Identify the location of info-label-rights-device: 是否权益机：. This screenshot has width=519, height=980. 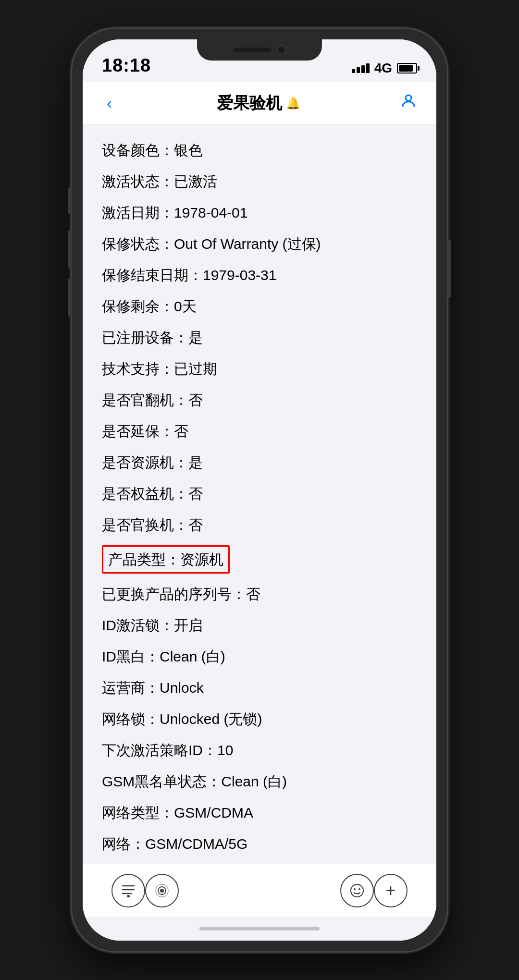
(145, 494).